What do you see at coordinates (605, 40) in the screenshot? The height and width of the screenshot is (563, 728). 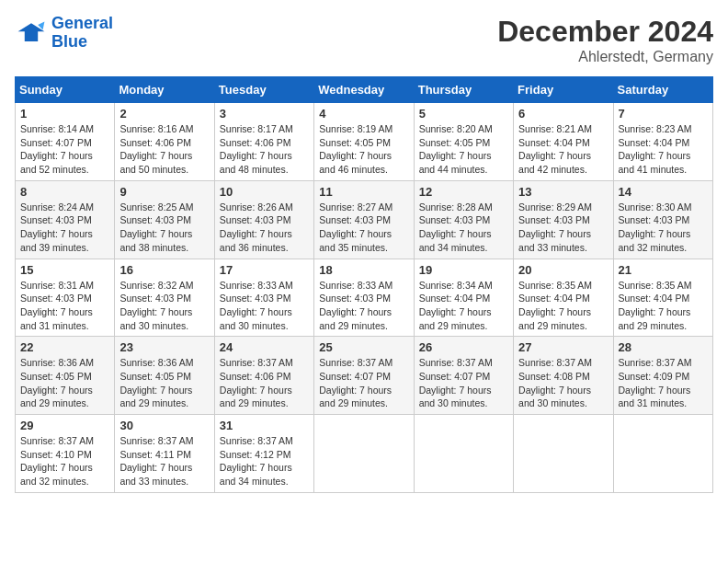 I see `title-block: December 2024 Ahlerstedt, Germany` at bounding box center [605, 40].